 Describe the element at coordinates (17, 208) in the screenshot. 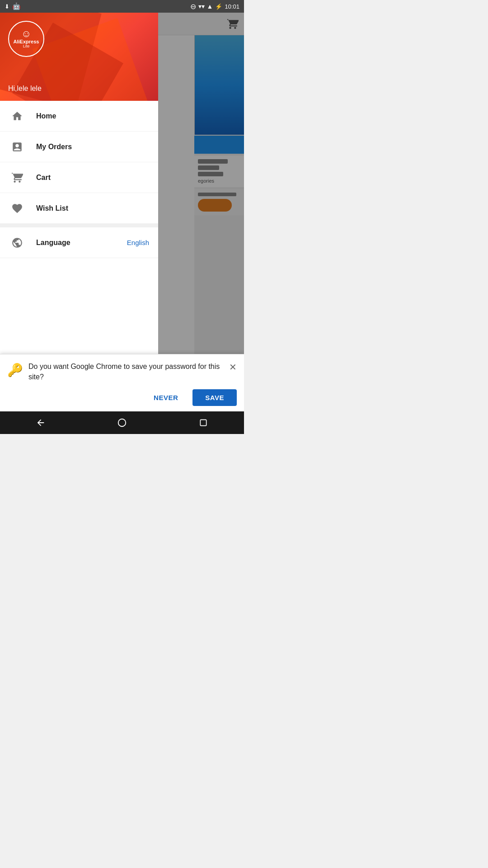

I see `heart-icon` at that location.